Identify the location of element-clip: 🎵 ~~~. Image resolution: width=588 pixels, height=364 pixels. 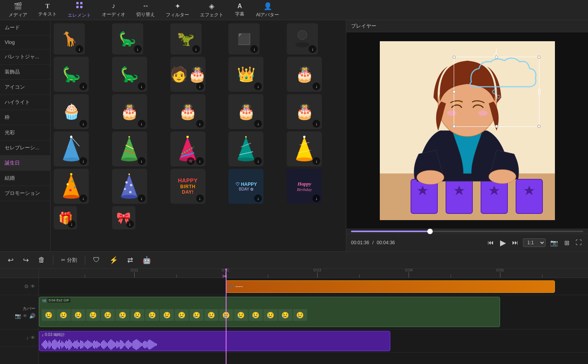
(391, 287).